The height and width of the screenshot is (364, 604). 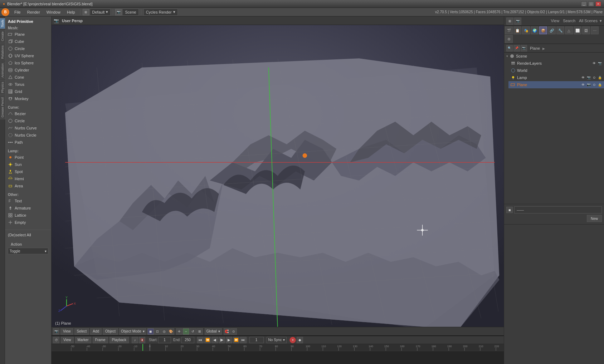 I want to click on world-item: World, so click(x=556, y=70).